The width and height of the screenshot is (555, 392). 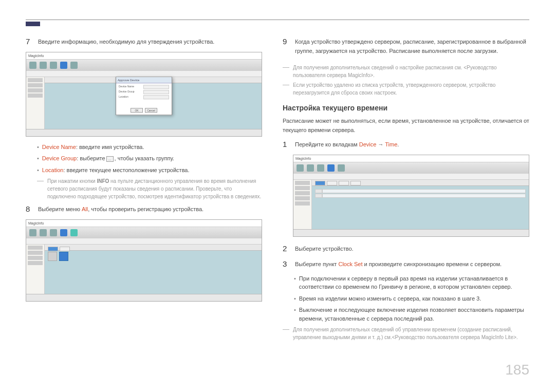 I want to click on step-8: 8 Выберите меню All, чтобы проверить рег…, so click(x=144, y=210).